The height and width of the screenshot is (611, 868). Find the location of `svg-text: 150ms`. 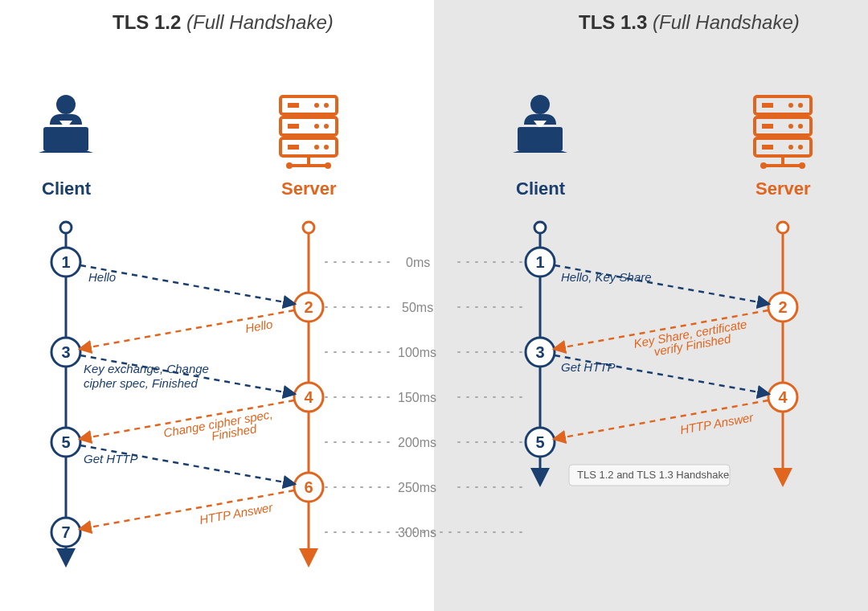

svg-text: 150ms is located at coordinates (417, 397).